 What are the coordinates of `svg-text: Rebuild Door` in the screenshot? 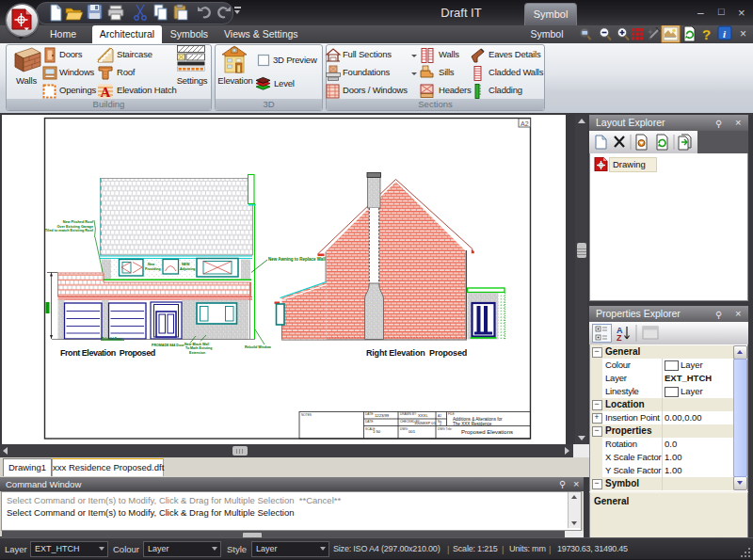 It's located at (113, 339).